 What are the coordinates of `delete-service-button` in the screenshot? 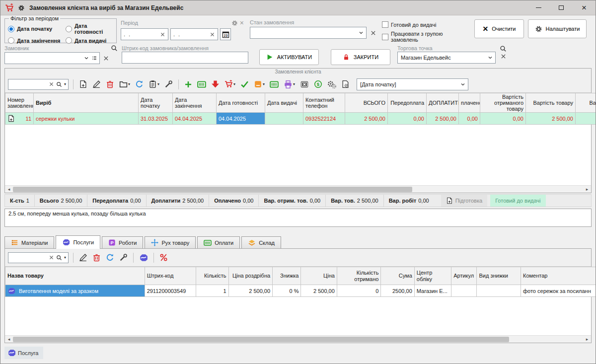 It's located at (96, 257).